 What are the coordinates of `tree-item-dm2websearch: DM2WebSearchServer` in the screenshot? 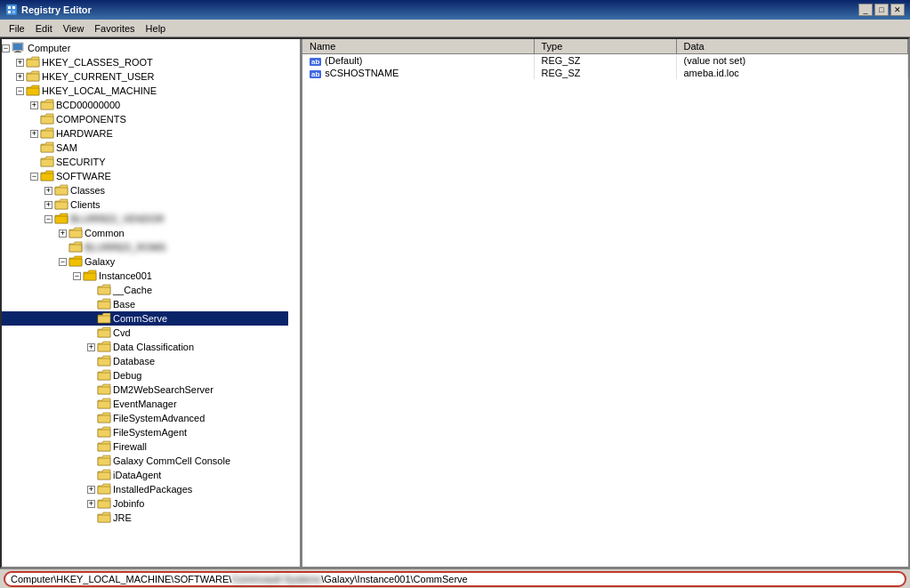 It's located at (145, 390).